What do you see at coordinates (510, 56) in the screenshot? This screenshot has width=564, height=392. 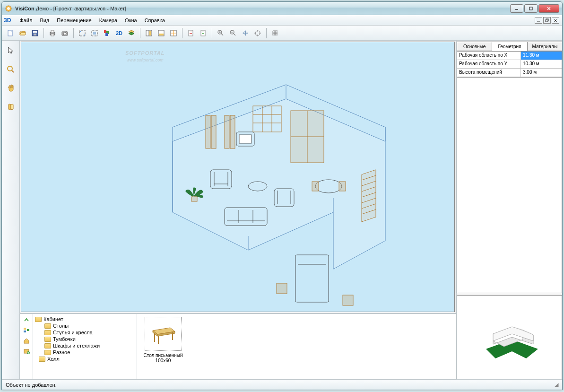 I see `prop-work-area-x: Рабочая область по X 11.30 м` at bounding box center [510, 56].